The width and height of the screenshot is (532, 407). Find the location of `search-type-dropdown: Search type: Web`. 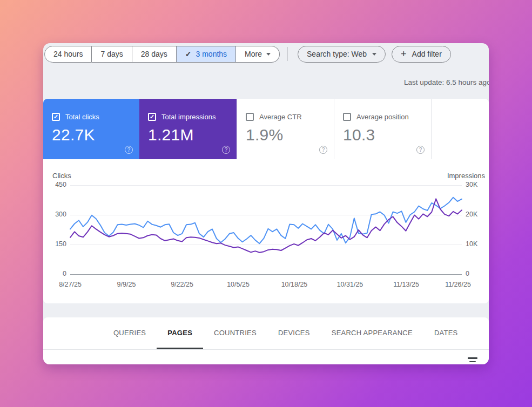

search-type-dropdown: Search type: Web is located at coordinates (341, 54).